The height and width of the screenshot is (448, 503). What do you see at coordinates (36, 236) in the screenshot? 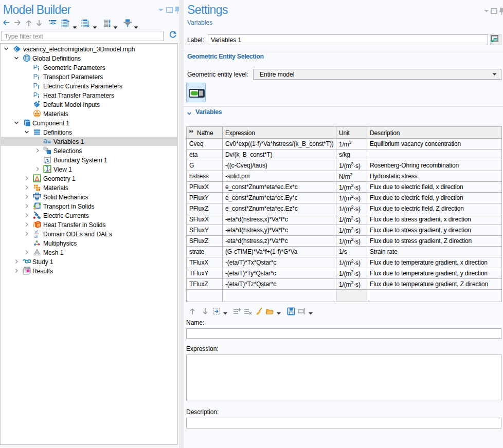
I see `svg-text: dt` at bounding box center [36, 236].